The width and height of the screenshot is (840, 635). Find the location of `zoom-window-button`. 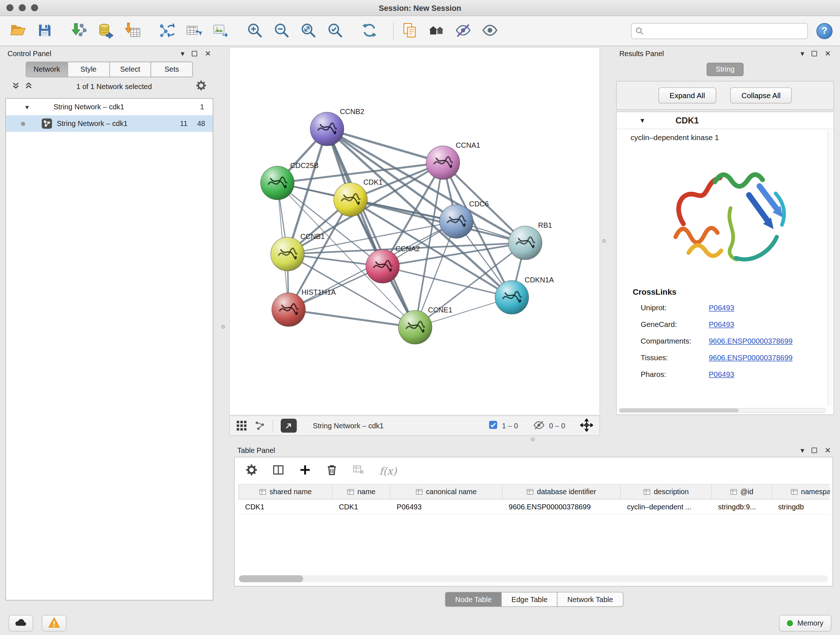

zoom-window-button is located at coordinates (35, 8).